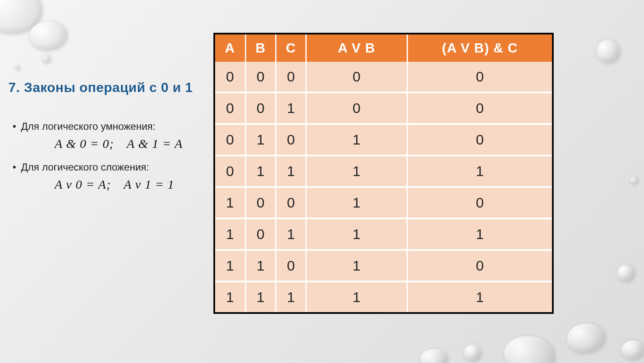 Image resolution: width=644 pixels, height=363 pixels. Describe the element at coordinates (384, 171) in the screenshot. I see `table-row: 01111` at that location.